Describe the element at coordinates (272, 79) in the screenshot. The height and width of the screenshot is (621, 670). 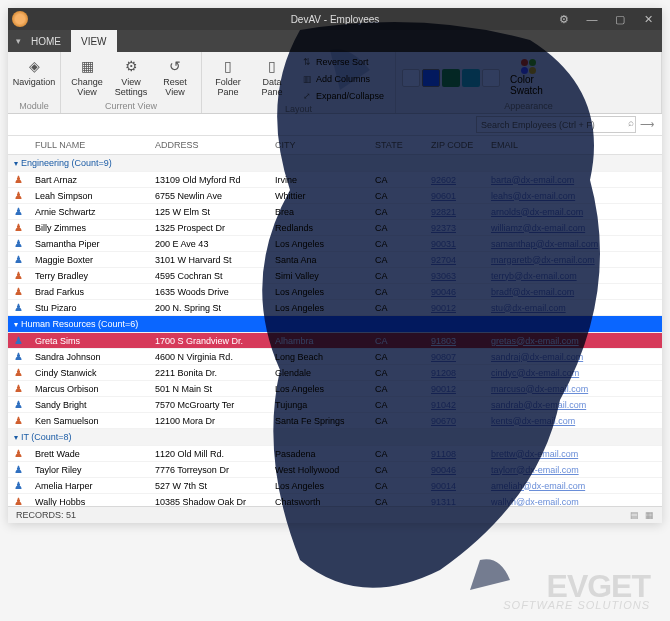
I see `data-pane-button: ▯Data Pane` at that location.